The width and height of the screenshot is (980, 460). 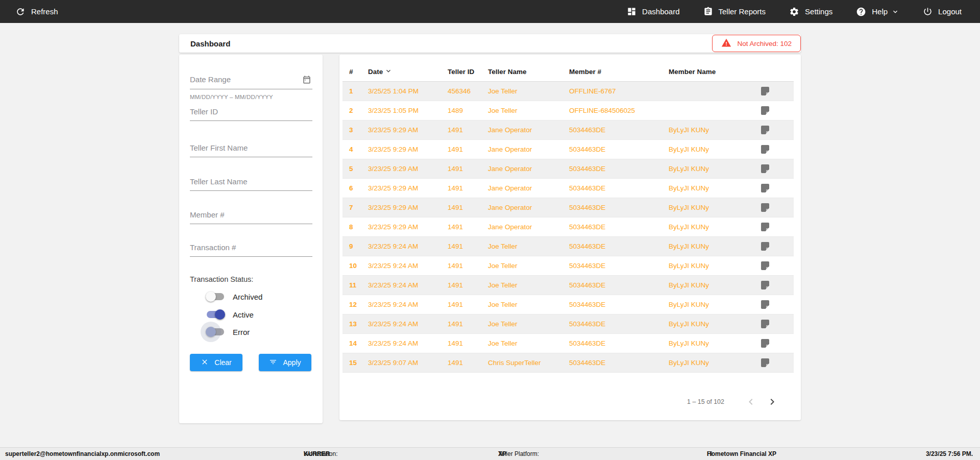 What do you see at coordinates (490, 453) in the screenshot?
I see `status-bar: superteller2@hometownfinancialxp.onmicro…` at bounding box center [490, 453].